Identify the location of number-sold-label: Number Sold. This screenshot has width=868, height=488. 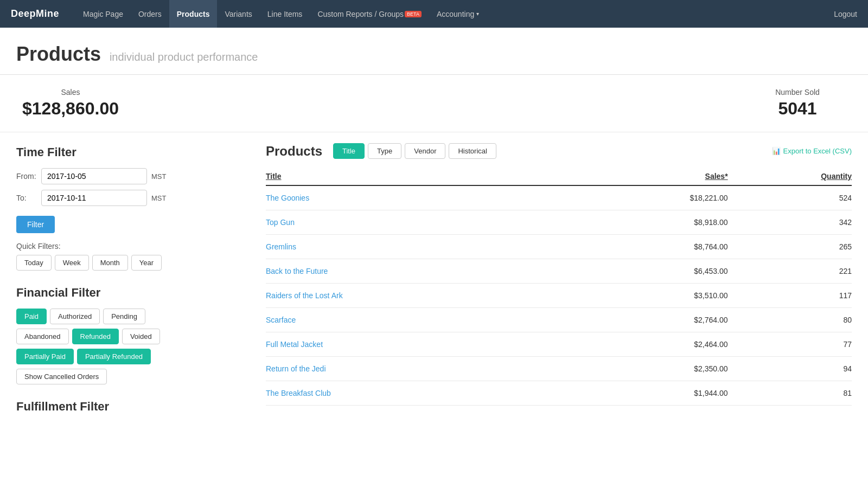
(797, 92).